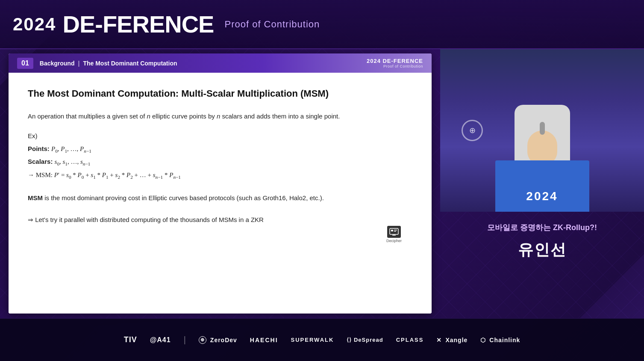 The image size is (644, 361). What do you see at coordinates (109, 63) in the screenshot?
I see `slide-breadcrumb: Background | The Most Dominant Computati…` at bounding box center [109, 63].